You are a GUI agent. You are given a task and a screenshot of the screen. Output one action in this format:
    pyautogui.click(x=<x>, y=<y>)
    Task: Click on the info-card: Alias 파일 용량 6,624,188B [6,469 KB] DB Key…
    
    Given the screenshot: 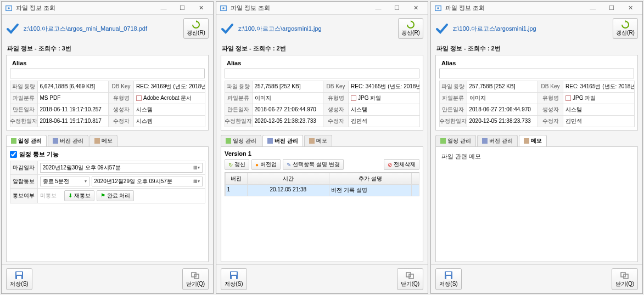 What is the action you would take?
    pyautogui.click(x=108, y=93)
    